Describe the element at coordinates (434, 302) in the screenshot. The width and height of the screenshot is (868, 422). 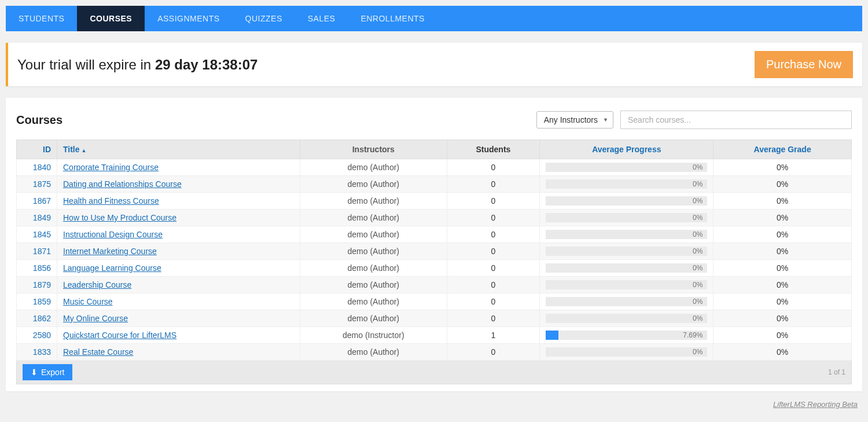
I see `table-row: 1859Music Coursedemo (Author)00%0%` at that location.